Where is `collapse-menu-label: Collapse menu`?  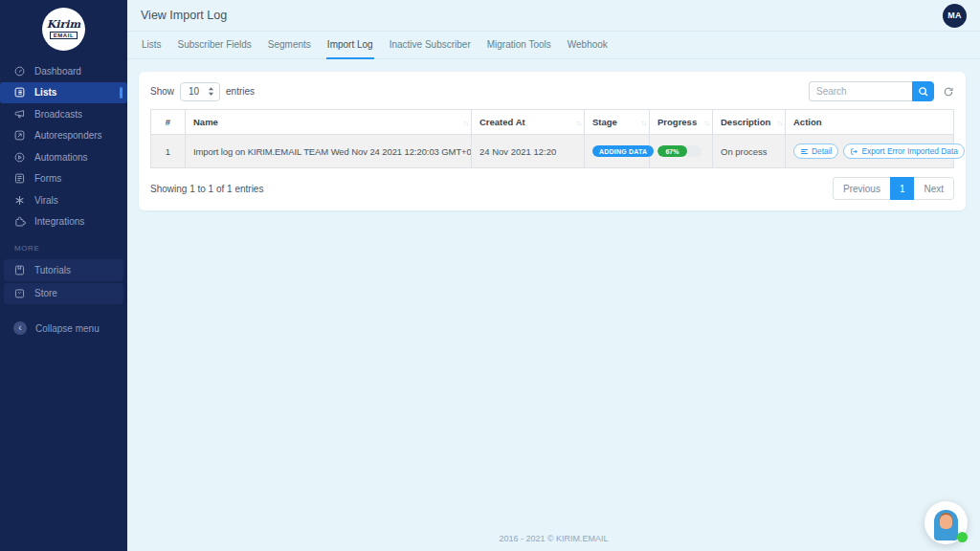 collapse-menu-label: Collapse menu is located at coordinates (67, 329).